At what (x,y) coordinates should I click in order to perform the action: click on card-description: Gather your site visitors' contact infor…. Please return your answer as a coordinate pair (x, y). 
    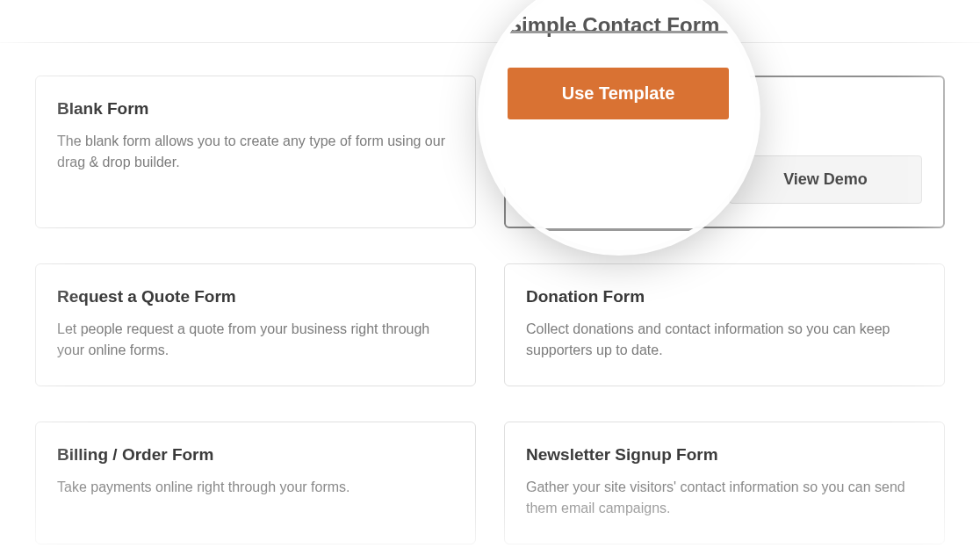
    Looking at the image, I should click on (724, 498).